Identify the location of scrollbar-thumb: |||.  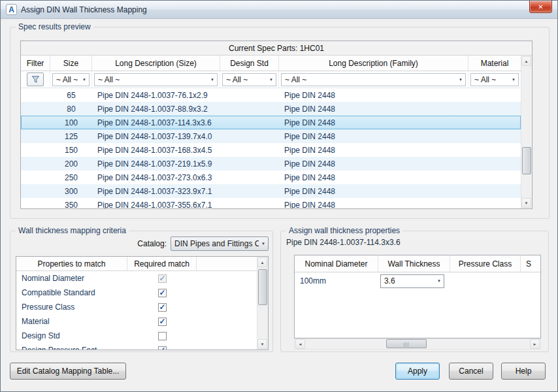
(406, 344).